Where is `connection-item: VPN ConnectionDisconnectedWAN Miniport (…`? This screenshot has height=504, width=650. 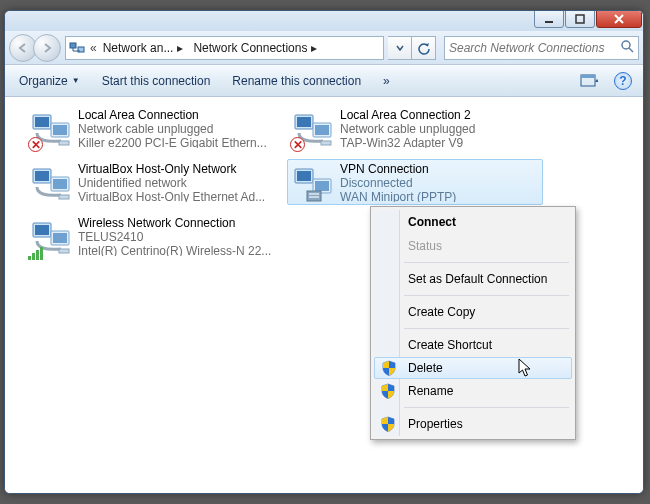 connection-item: VPN ConnectionDisconnectedWAN Miniport (… is located at coordinates (415, 182).